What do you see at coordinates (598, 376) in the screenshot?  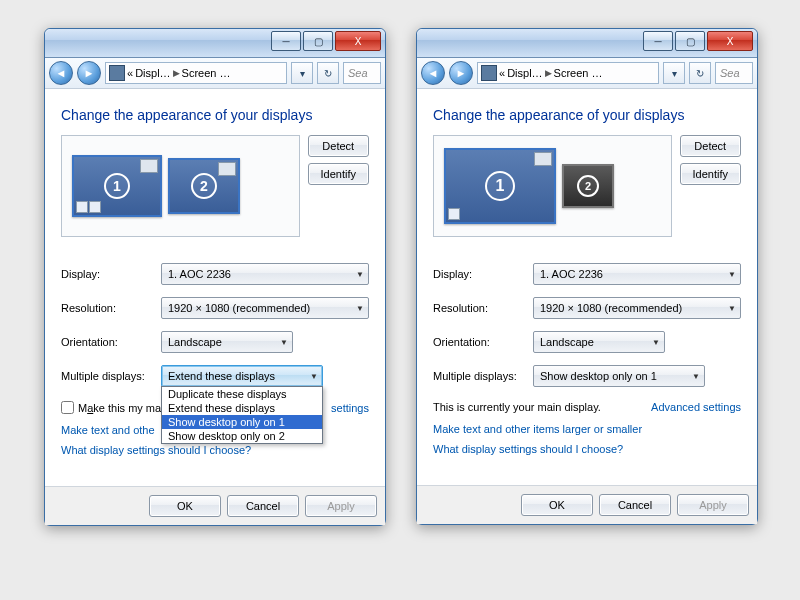 I see `multiple-displays-value: Show desktop only on 1` at bounding box center [598, 376].